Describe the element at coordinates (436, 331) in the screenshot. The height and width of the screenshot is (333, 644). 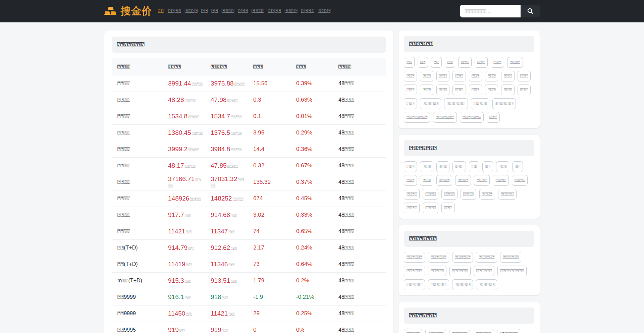
I see `tag-link: 1⍰⍰⍰⍰⍰` at that location.